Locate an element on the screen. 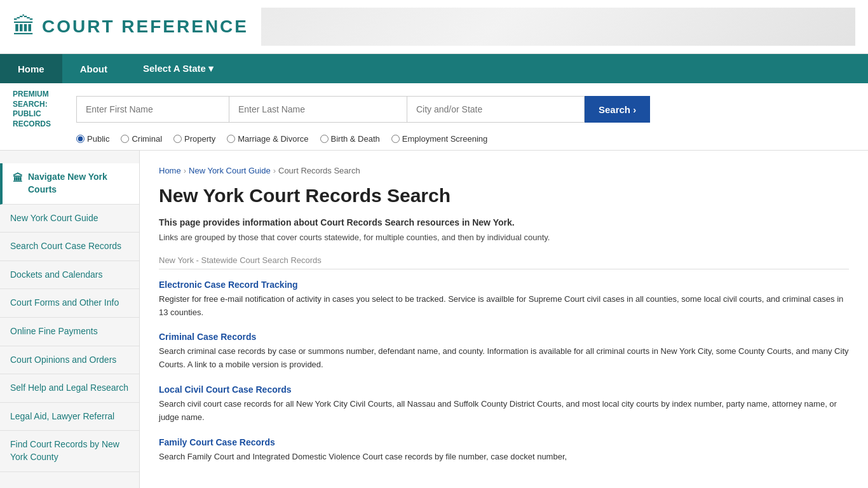 This screenshot has width=868, height=488. sidebar-item-legal-aid: Legal Aid, Lawyer Referral is located at coordinates (70, 417).